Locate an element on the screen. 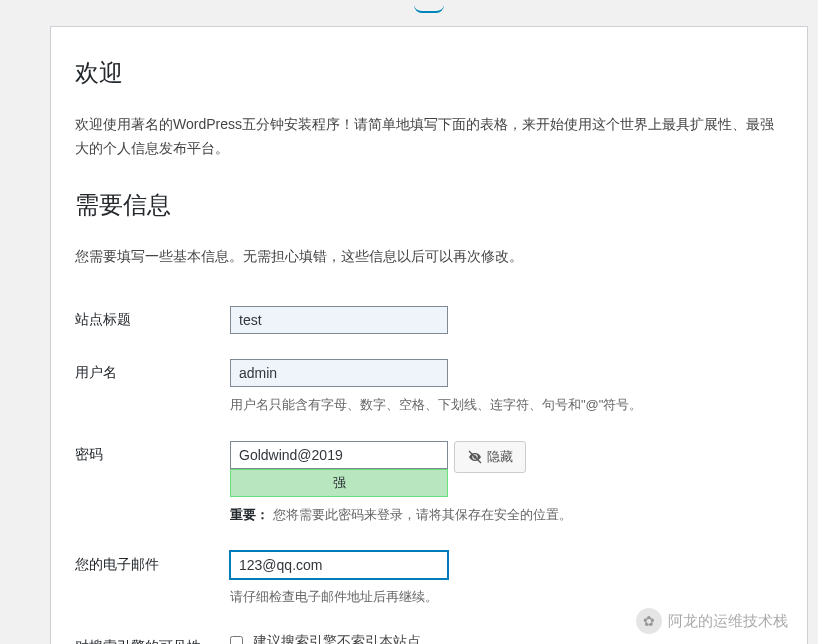 The image size is (818, 644). eye-slash-icon is located at coordinates (475, 457).